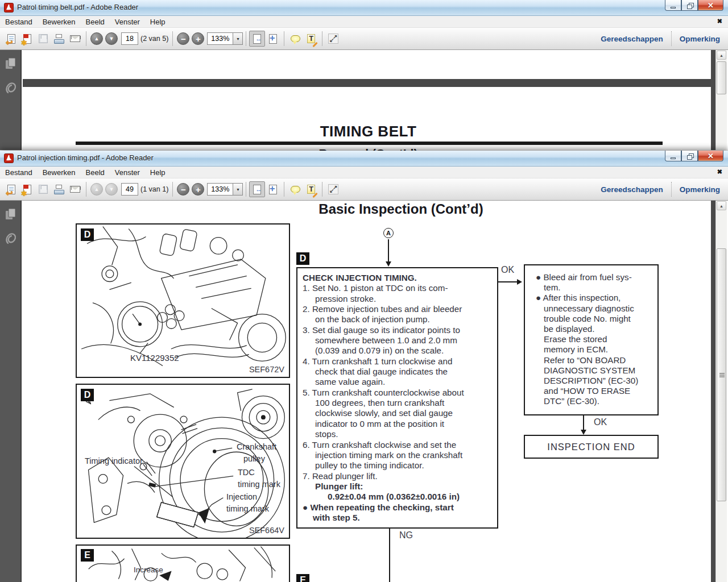 This screenshot has width=728, height=582. What do you see at coordinates (364, 22) in the screenshot?
I see `menubar-back: Bestand Bewerken Beeld Venster Help ✖` at bounding box center [364, 22].